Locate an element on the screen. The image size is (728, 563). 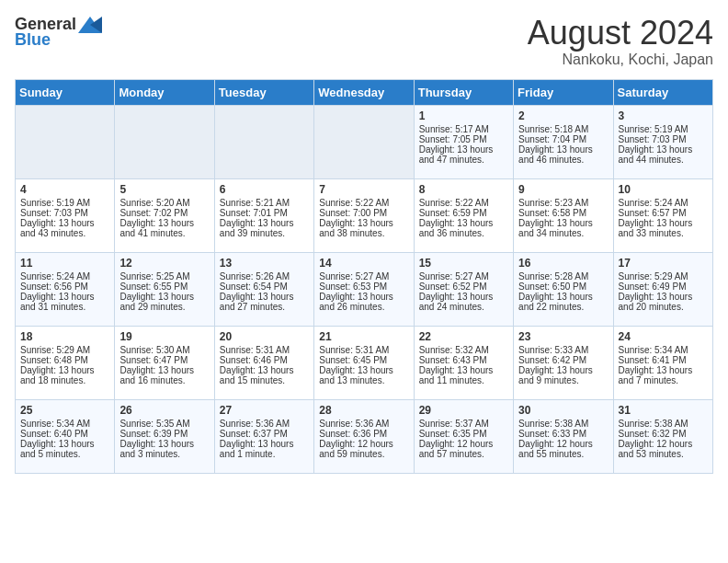
day-number: 25 is located at coordinates (64, 410).